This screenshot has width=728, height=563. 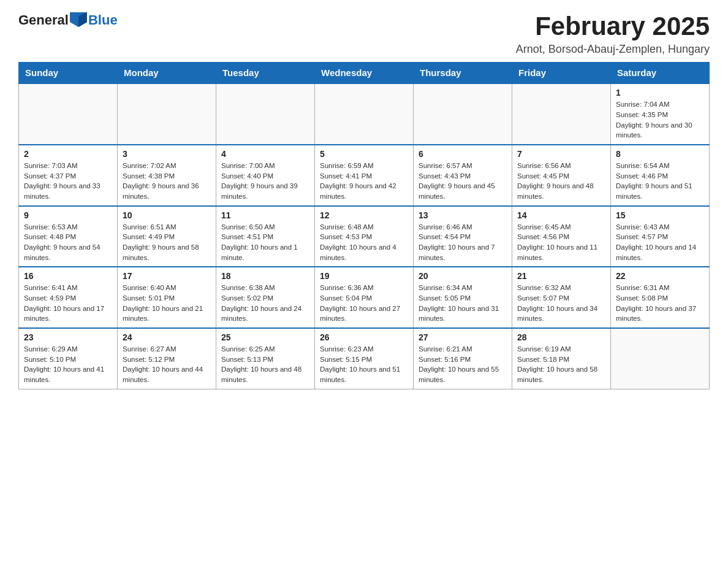 I want to click on calendar-cell: 27Sunrise: 6:21 AM Sunset: 5:16 PM Dayli…, so click(x=463, y=358).